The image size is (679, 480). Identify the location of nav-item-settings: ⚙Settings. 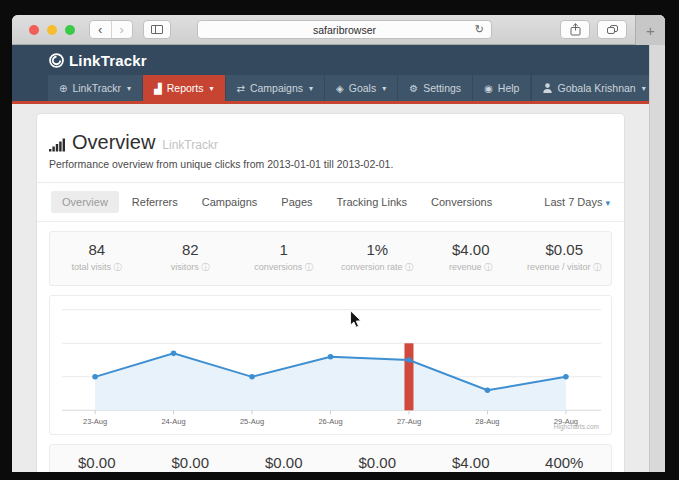
(435, 88).